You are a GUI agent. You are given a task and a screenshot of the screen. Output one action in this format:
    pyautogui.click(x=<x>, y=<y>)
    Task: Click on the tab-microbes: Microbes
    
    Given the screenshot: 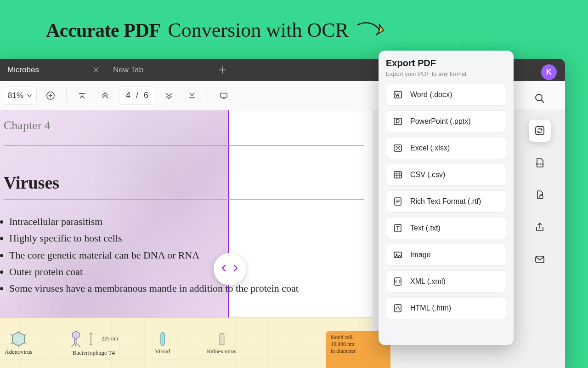 What is the action you would take?
    pyautogui.click(x=53, y=70)
    